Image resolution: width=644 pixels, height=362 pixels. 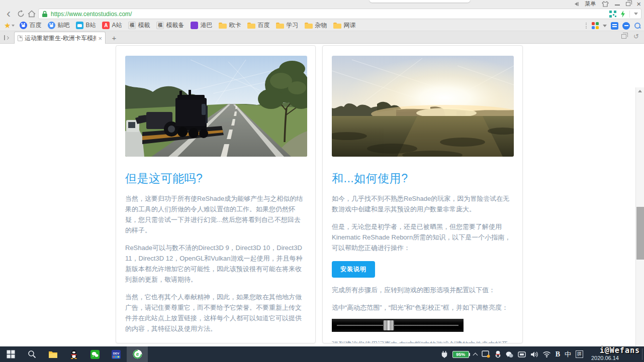 I want to click on tab-title: 运动重塑重生-欧洲卡车模拟器2, so click(x=60, y=38).